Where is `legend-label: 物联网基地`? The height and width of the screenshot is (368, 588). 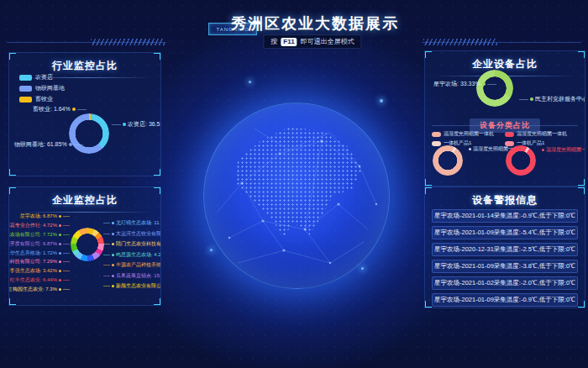
legend-label: 物联网基地 is located at coordinates (50, 88).